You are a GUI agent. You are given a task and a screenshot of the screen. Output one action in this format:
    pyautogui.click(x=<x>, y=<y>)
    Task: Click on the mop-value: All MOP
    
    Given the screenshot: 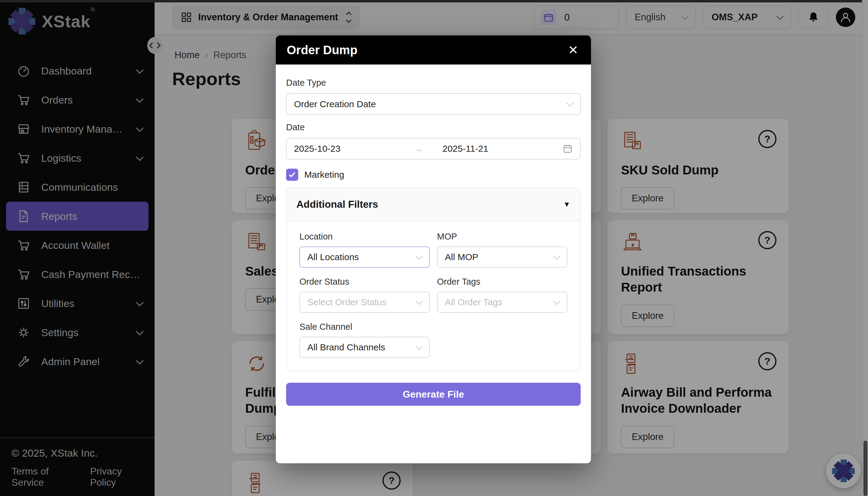 What is the action you would take?
    pyautogui.click(x=462, y=257)
    